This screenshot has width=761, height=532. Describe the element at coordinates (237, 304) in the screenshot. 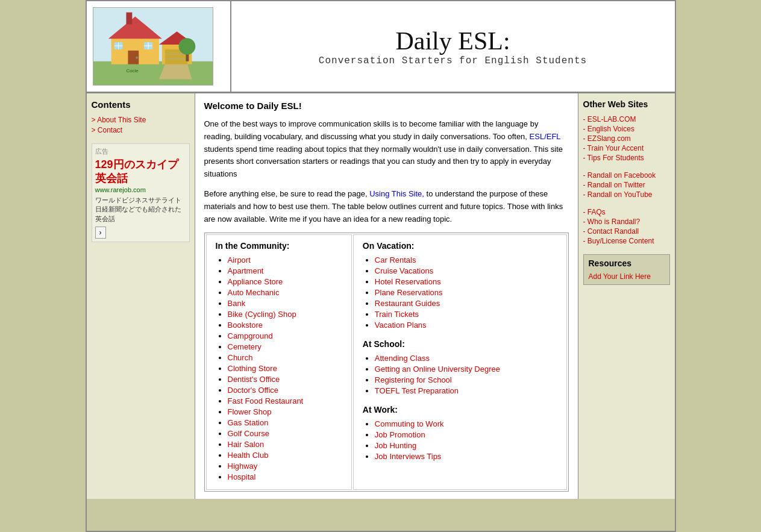

I see `bank-link: Bank` at that location.